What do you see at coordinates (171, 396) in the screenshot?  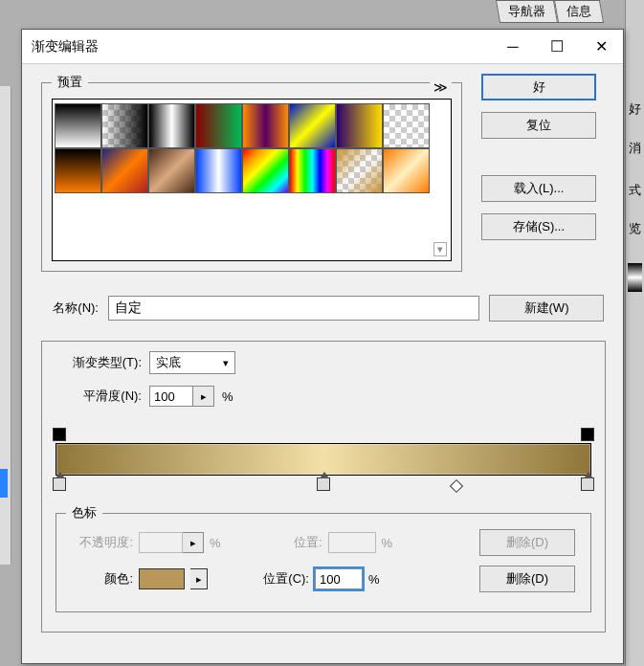 I see `smoothness-input` at bounding box center [171, 396].